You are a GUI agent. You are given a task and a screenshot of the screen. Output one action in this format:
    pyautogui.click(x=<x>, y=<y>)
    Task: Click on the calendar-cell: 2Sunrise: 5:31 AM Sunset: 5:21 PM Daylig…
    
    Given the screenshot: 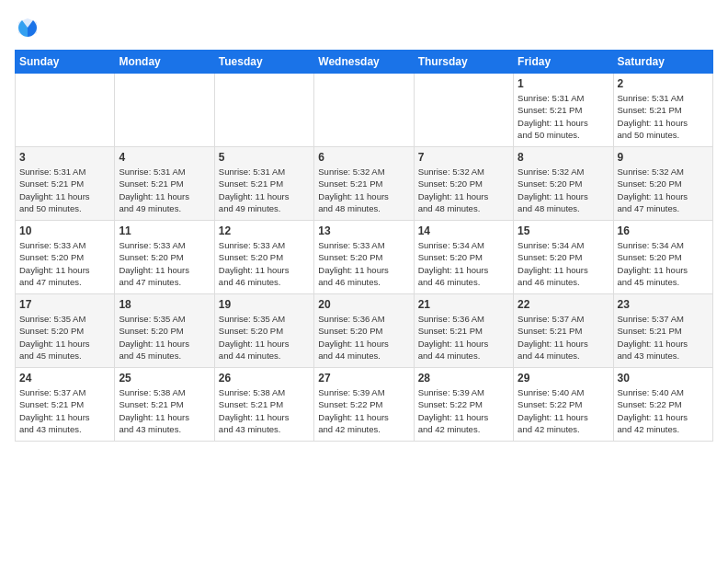 What is the action you would take?
    pyautogui.click(x=663, y=110)
    